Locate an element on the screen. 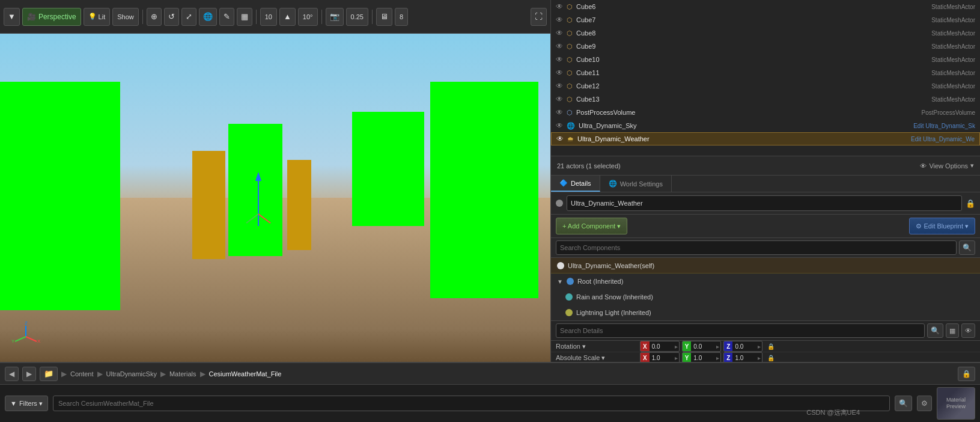  rotation-y-field: Y 0.0 ▸ is located at coordinates (702, 346).